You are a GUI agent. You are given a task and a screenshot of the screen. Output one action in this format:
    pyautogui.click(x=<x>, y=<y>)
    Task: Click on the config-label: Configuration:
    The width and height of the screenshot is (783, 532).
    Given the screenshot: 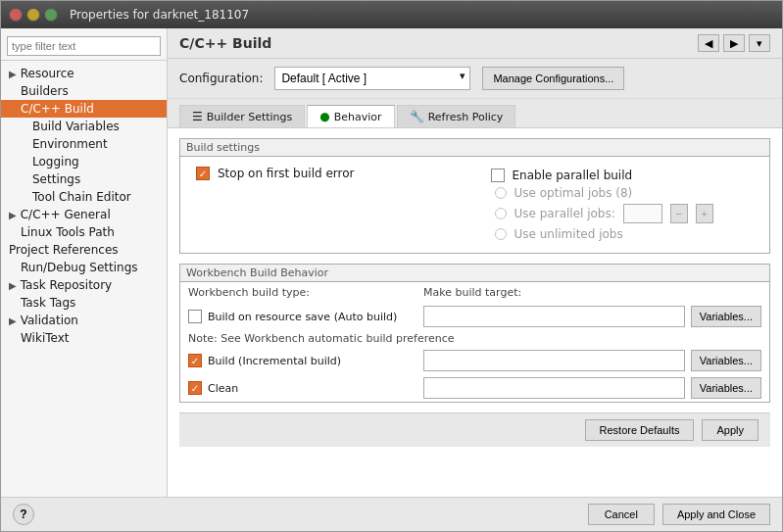 What is the action you would take?
    pyautogui.click(x=221, y=78)
    